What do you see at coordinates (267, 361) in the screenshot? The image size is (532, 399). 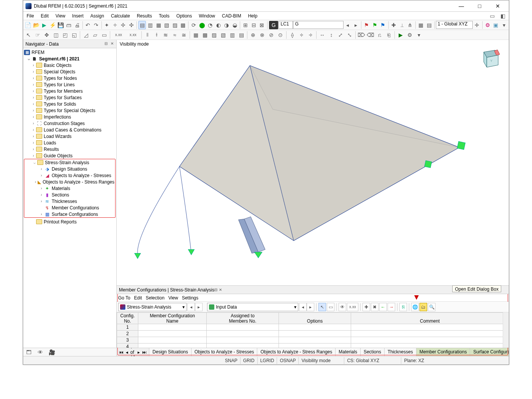 I see `status-lgrid: LGRID` at bounding box center [267, 361].